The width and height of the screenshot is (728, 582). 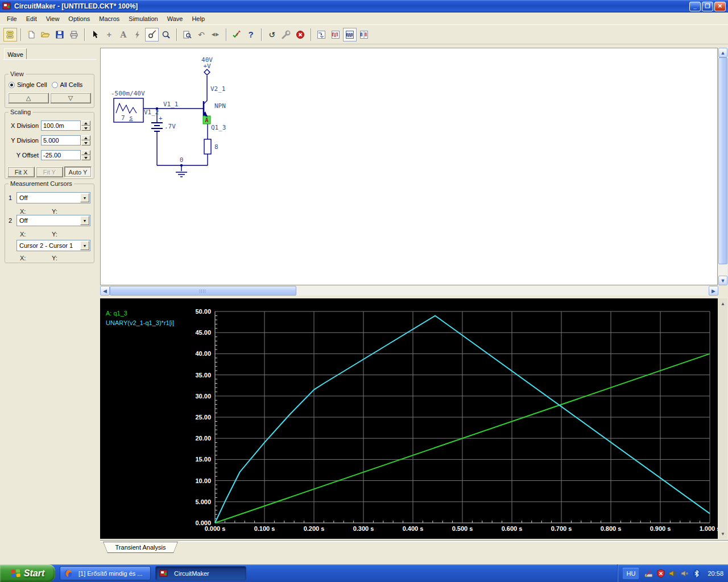 What do you see at coordinates (410, 291) in the screenshot?
I see `circuit-horizontal-scrollbar: ◀ ▶` at bounding box center [410, 291].